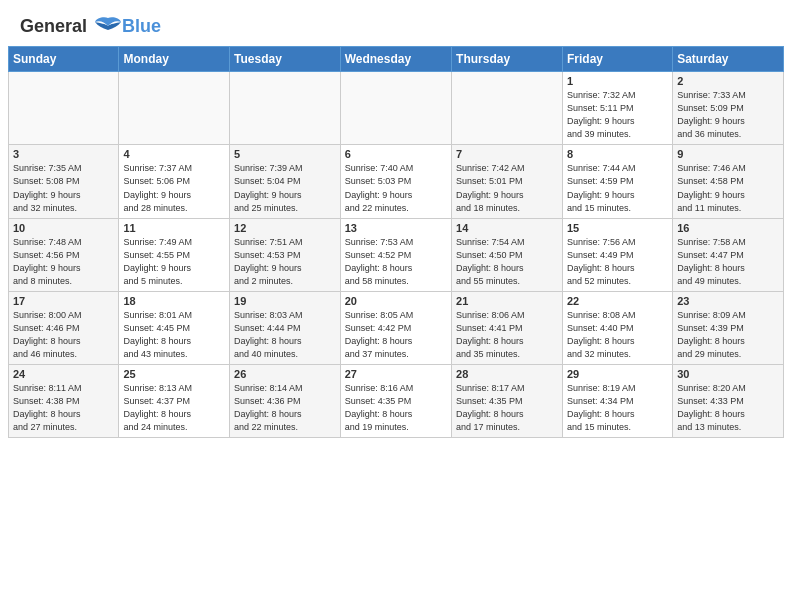 The image size is (792, 612). What do you see at coordinates (728, 154) in the screenshot?
I see `day-number: 9` at bounding box center [728, 154].